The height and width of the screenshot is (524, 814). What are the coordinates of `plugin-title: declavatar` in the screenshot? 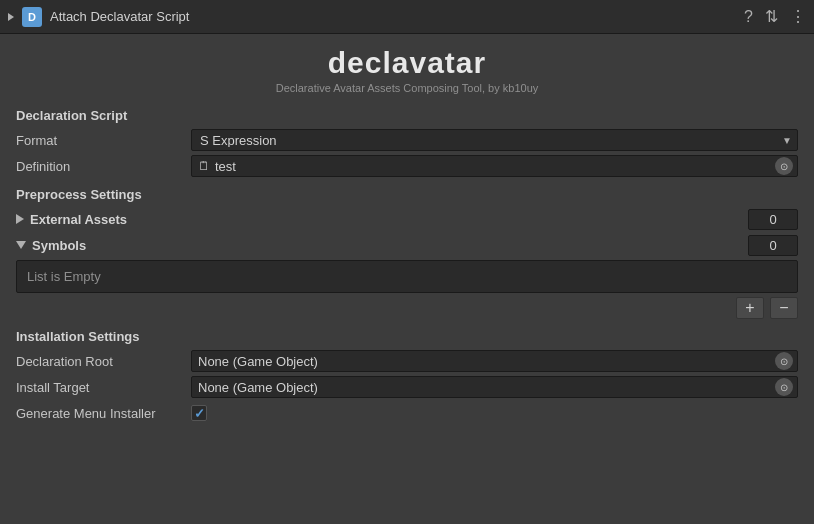 It's located at (407, 63).